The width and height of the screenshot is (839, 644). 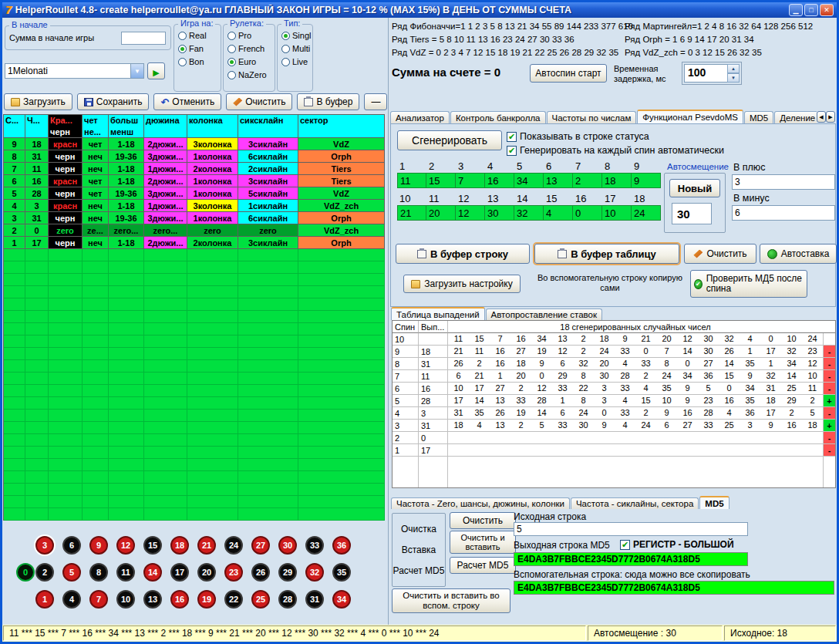 What do you see at coordinates (329, 102) in the screenshot?
I see `toolbar-button-в-буфер: В буфер` at bounding box center [329, 102].